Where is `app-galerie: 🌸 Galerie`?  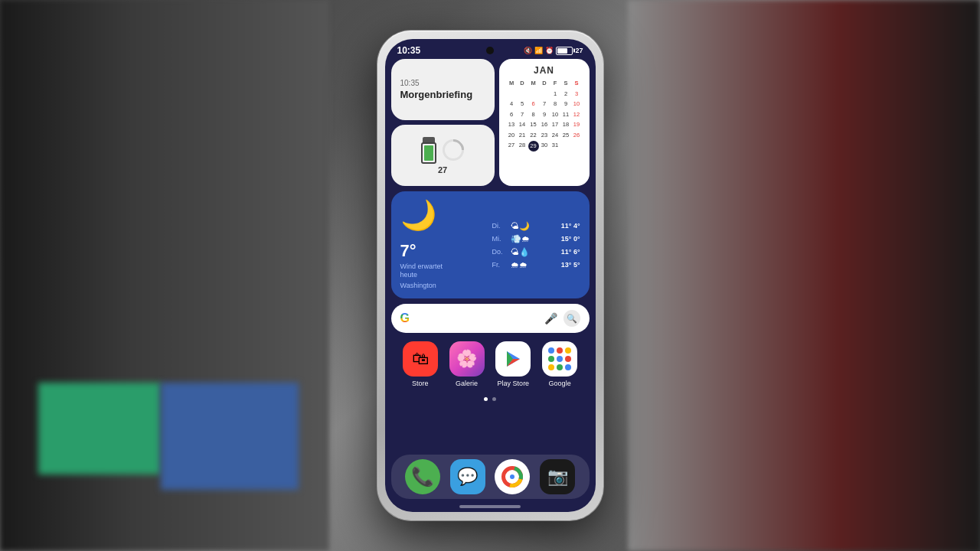
app-galerie: 🌸 Galerie is located at coordinates (467, 364).